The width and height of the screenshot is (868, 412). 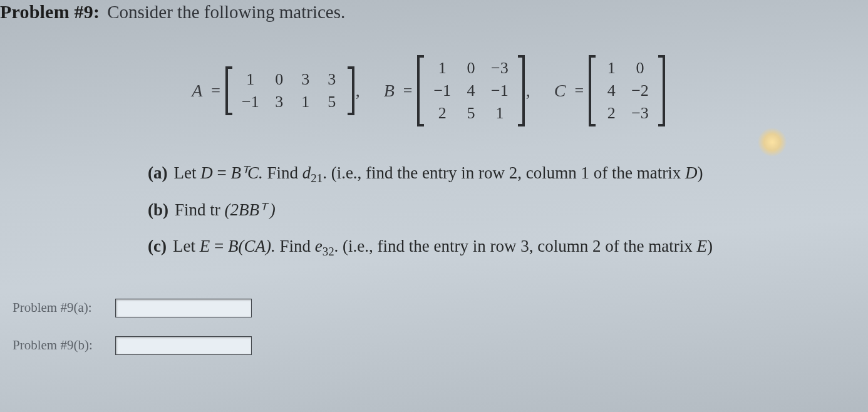 What do you see at coordinates (443, 247) in the screenshot?
I see `part-c-text: Let E = B(CA). Find e32. (i.e., find the…` at bounding box center [443, 247].